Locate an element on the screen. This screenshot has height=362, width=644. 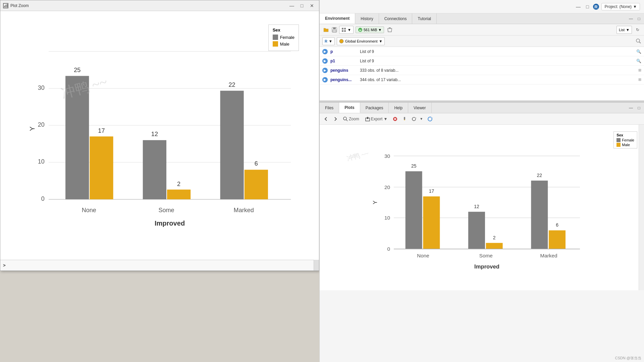
tab-connections: Connections is located at coordinates (396, 19).